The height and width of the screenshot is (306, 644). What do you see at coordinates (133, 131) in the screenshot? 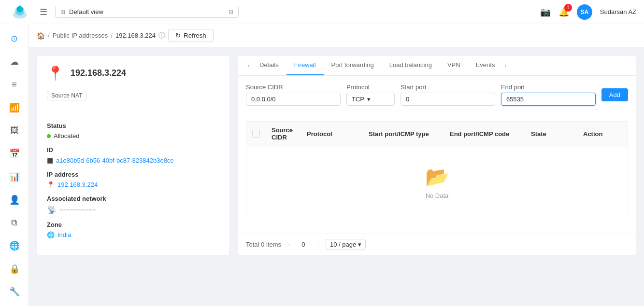
I see `status-section: Status Allocated` at bounding box center [133, 131].